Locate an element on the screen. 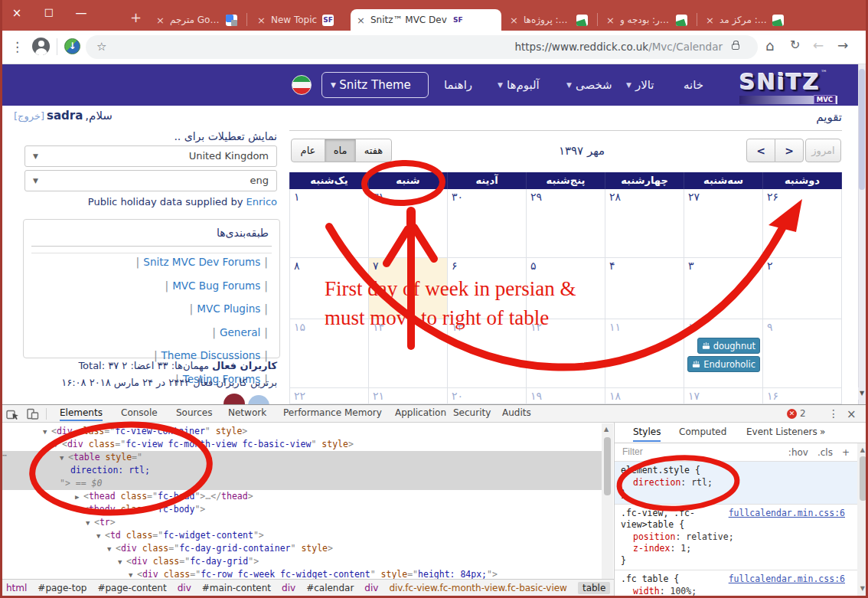 The height and width of the screenshot is (598, 868). window-close-icon: × is located at coordinates (17, 13).